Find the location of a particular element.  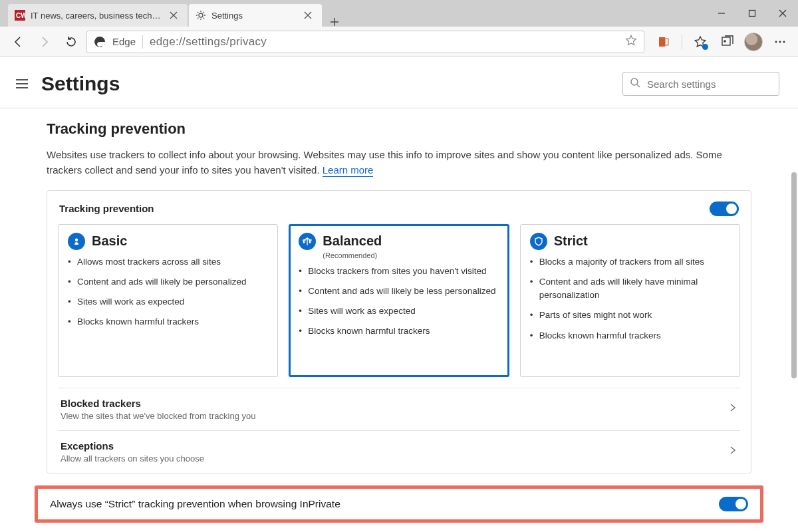

learn-more-link: Learn more is located at coordinates (348, 170).